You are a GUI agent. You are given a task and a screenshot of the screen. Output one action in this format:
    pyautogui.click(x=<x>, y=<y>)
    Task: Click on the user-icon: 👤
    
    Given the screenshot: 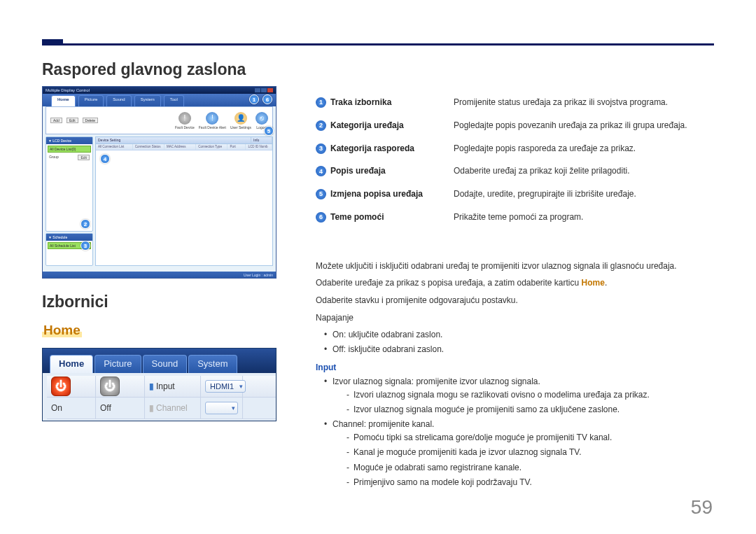 What is the action you would take?
    pyautogui.click(x=241, y=118)
    